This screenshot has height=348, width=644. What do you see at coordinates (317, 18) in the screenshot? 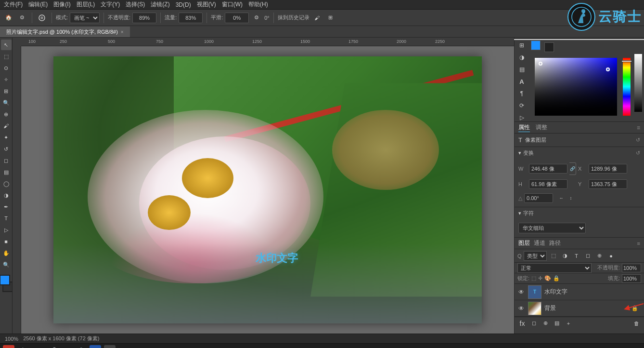
I see `airbrush-button: 🖌` at bounding box center [317, 18].